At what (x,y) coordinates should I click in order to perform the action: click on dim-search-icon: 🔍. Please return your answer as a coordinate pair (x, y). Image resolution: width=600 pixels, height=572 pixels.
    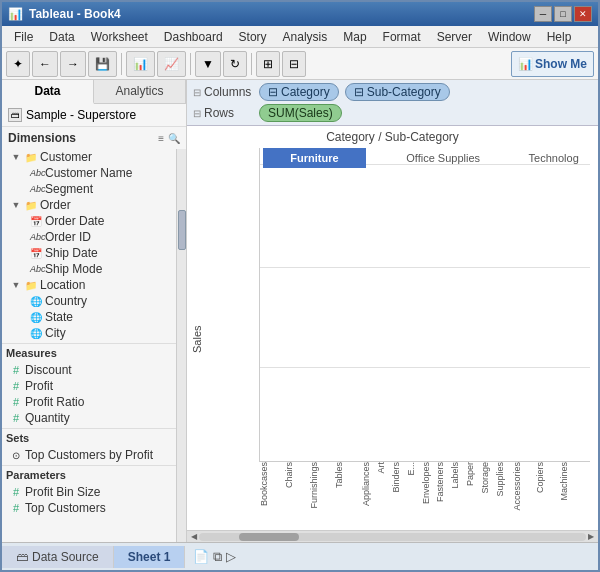
    Looking at the image, I should click on (174, 138).